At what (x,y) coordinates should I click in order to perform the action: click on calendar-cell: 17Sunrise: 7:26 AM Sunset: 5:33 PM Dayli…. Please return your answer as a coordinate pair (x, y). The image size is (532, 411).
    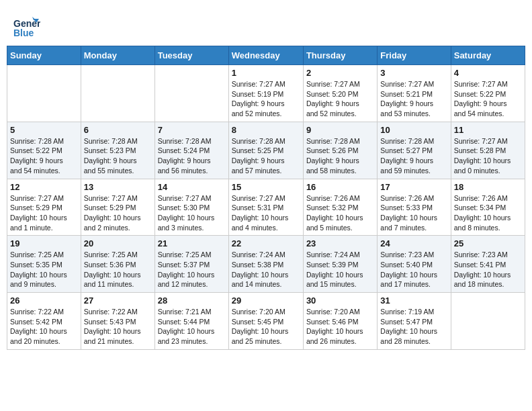
    Looking at the image, I should click on (414, 207).